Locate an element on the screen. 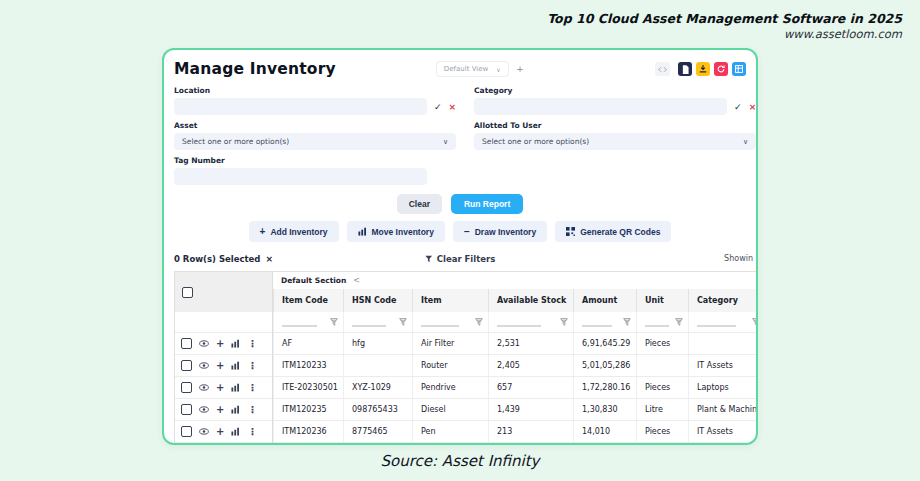 The image size is (920, 481). export-download-button is located at coordinates (703, 69).